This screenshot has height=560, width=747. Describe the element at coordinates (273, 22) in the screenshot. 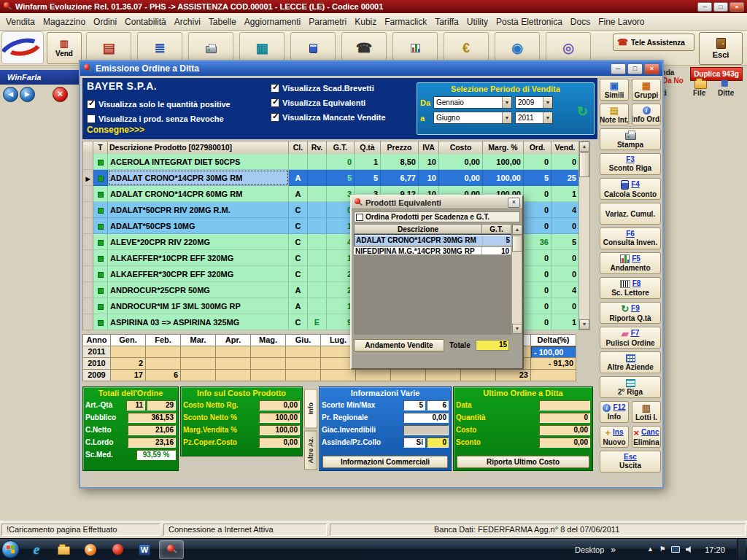

I see `menu-item-aggiornamenti: Aggiornamenti` at that location.